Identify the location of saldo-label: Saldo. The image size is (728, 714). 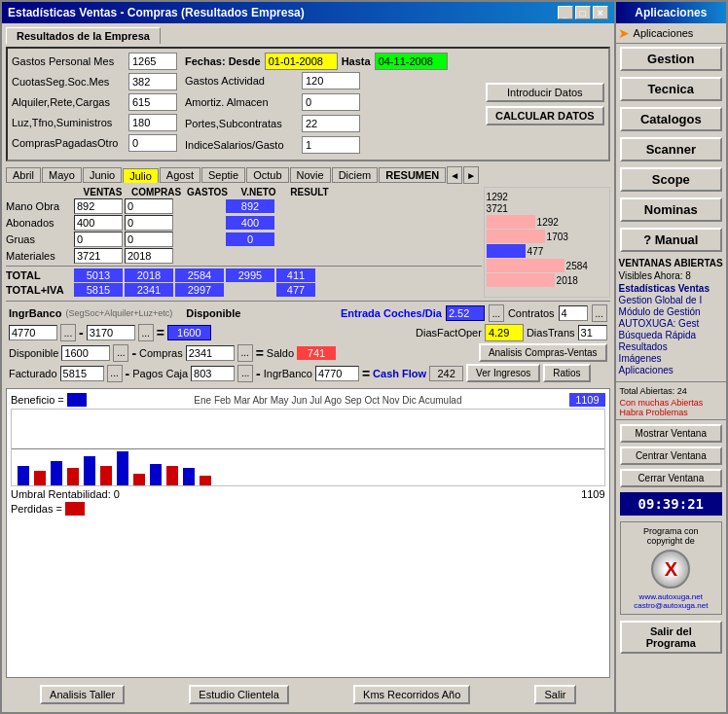
(280, 353).